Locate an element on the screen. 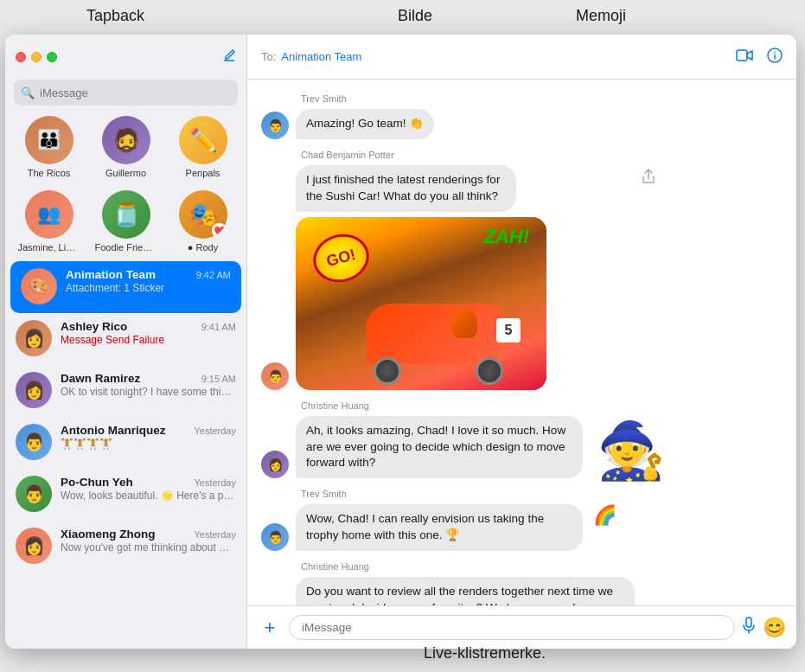 The height and width of the screenshot is (672, 805). message-group-5: Christine Huang 👩 Do you want to review … is located at coordinates (522, 583).